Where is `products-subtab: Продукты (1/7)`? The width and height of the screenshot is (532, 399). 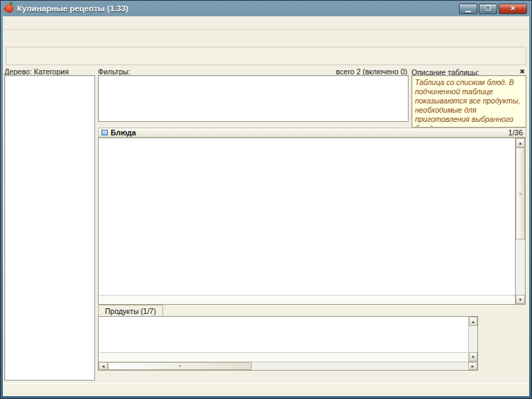 products-subtab: Продукты (1/7) is located at coordinates (131, 310).